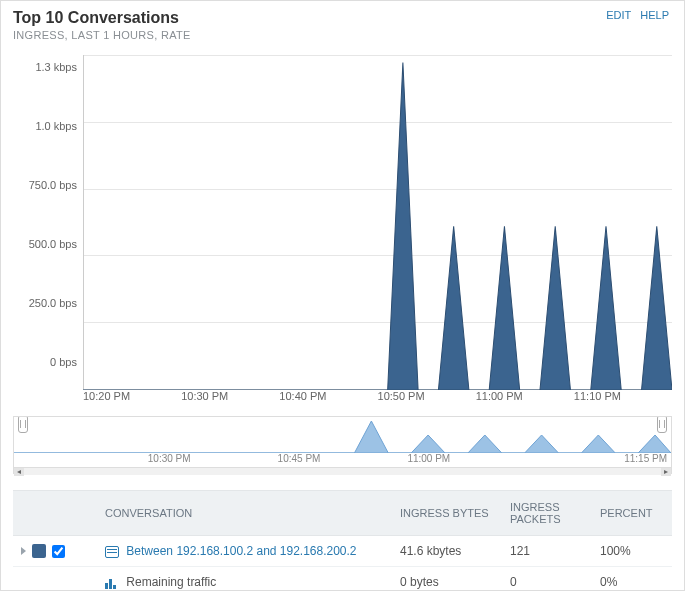 The image size is (685, 591). I want to click on mini-tick: 10:30 PM, so click(213, 460).